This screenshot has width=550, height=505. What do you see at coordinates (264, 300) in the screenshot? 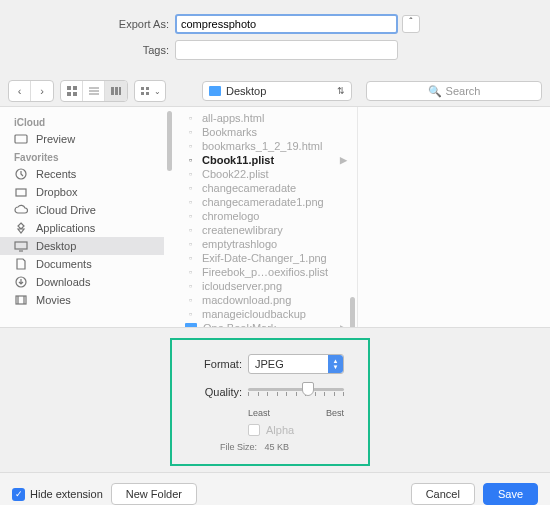
I see `file-row: ▫macdownload.png` at bounding box center [264, 300].